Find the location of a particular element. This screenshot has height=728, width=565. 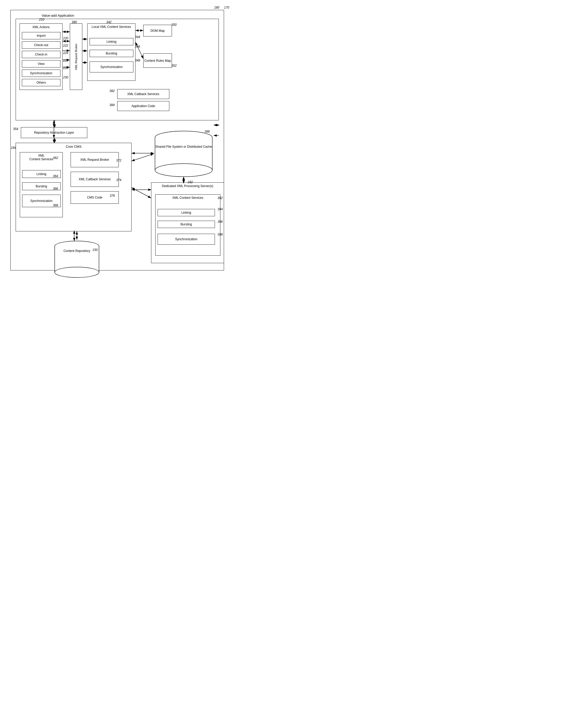

core-cms-label: Core CMS is located at coordinates (74, 147).